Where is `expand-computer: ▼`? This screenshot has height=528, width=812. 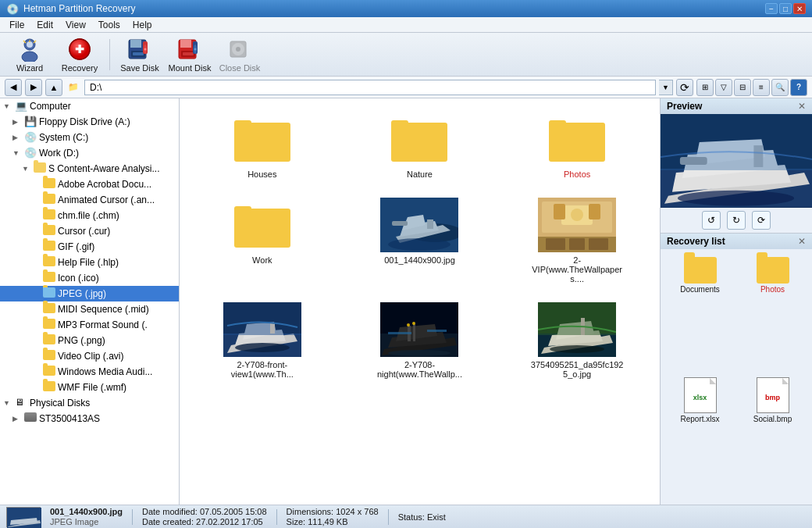 expand-computer: ▼ is located at coordinates (8, 106).